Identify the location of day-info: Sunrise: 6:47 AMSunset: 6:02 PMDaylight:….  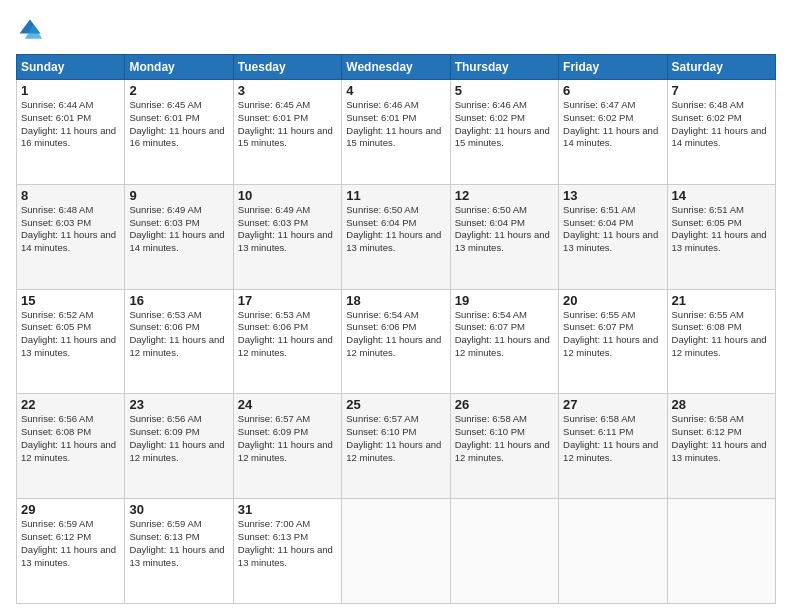
(610, 124).